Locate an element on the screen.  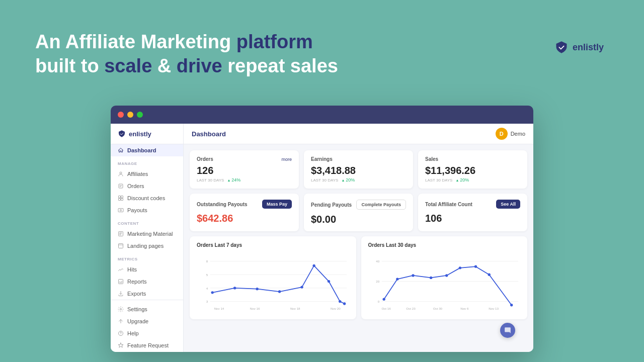
orders-more: more is located at coordinates (287, 159).